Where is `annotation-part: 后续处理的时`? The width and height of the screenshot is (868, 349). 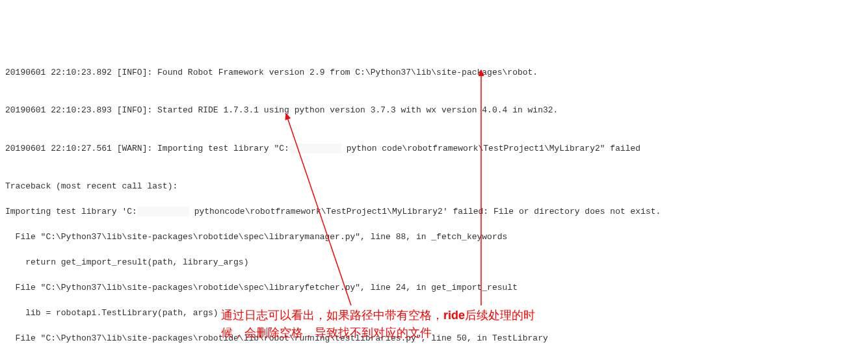 annotation-part: 后续处理的时 is located at coordinates (500, 315).